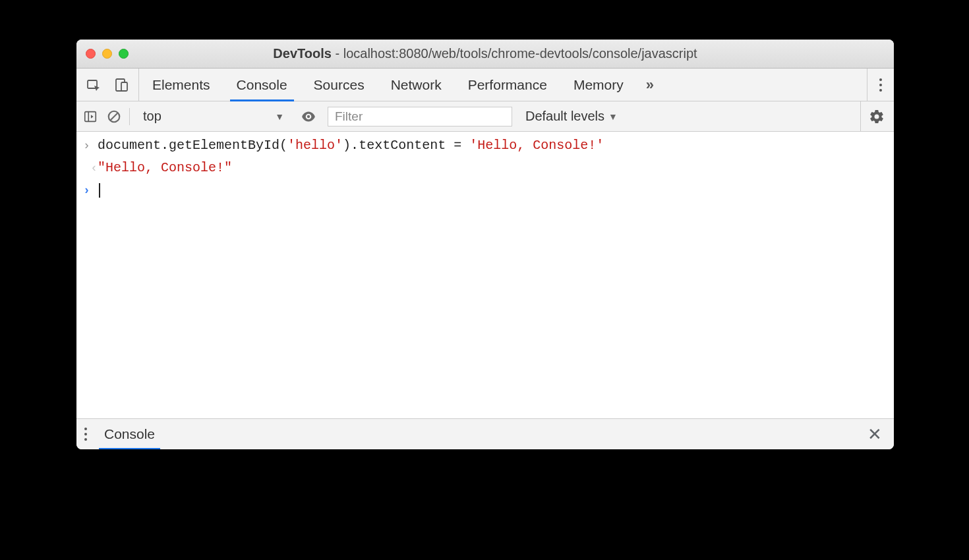 This screenshot has height=560, width=969. I want to click on kebab-icon, so click(881, 85).